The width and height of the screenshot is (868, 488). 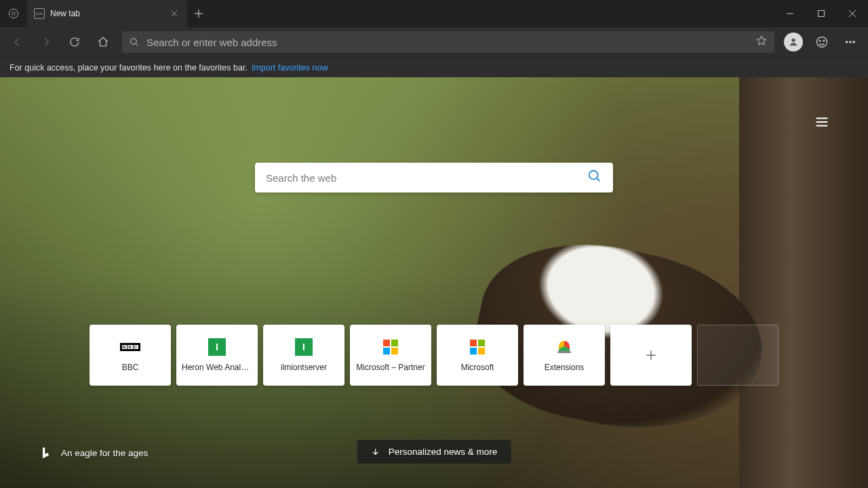 I want to click on tile-label: Microsoft – Partner, so click(x=391, y=367).